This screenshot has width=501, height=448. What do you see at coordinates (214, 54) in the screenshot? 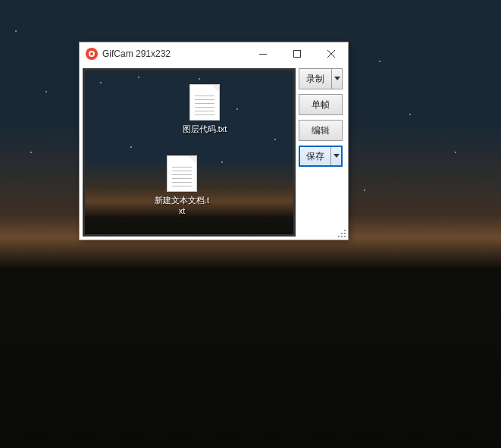
I see `titlebar: GifCam 291x232` at bounding box center [214, 54].